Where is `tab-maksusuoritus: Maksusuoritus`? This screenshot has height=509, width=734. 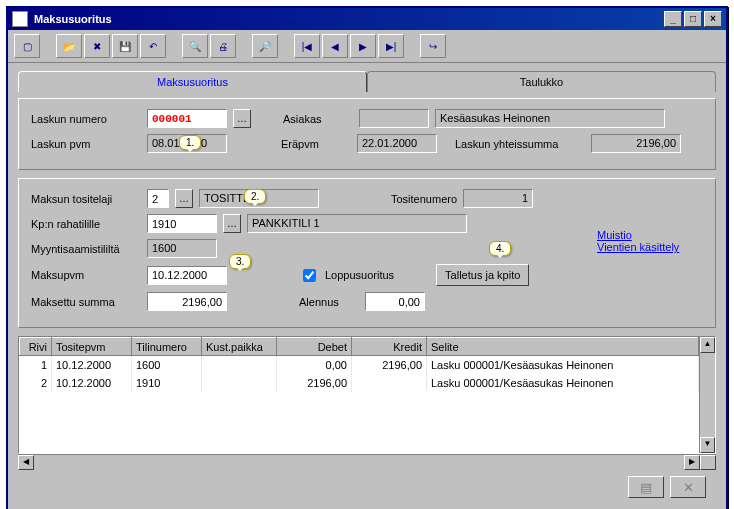 tab-maksusuoritus: Maksusuoritus is located at coordinates (192, 82).